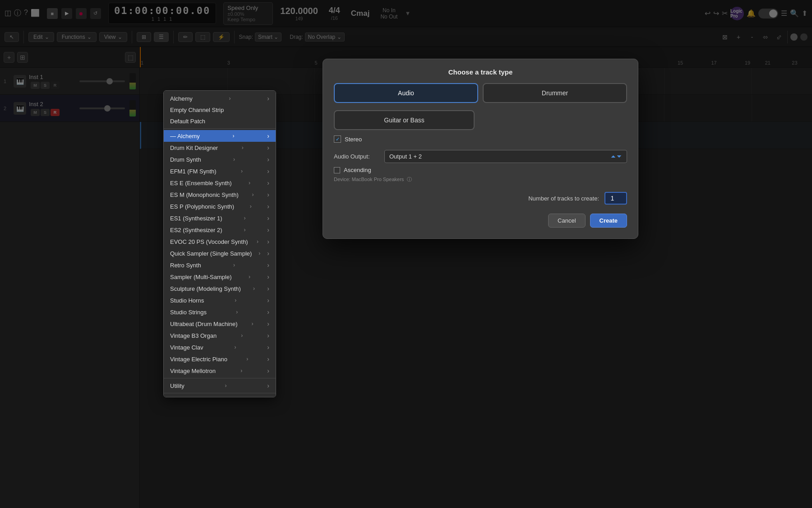 The height and width of the screenshot is (508, 812). Describe the element at coordinates (235, 347) in the screenshot. I see `vintage-clav-chevron: ›` at that location.